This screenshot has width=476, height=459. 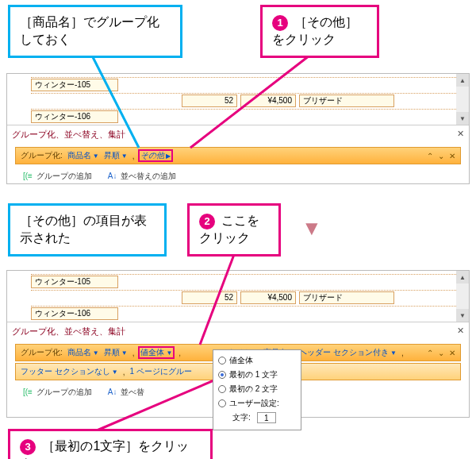 What do you see at coordinates (267, 418) in the screenshot?
I see `user-char-count-input` at bounding box center [267, 418].